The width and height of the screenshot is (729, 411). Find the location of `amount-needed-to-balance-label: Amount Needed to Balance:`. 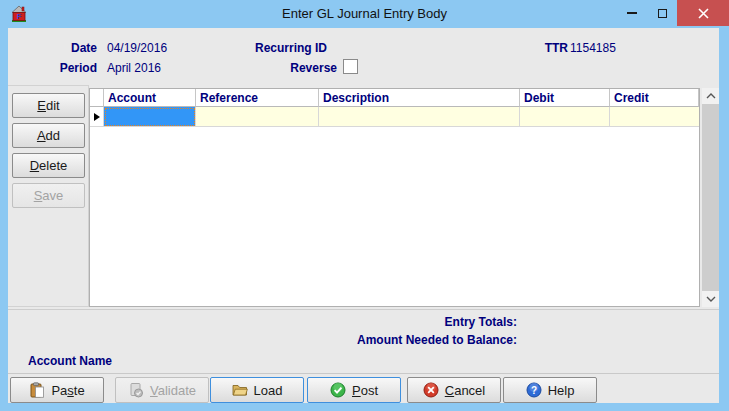

amount-needed-to-balance-label: Amount Needed to Balance: is located at coordinates (437, 340).